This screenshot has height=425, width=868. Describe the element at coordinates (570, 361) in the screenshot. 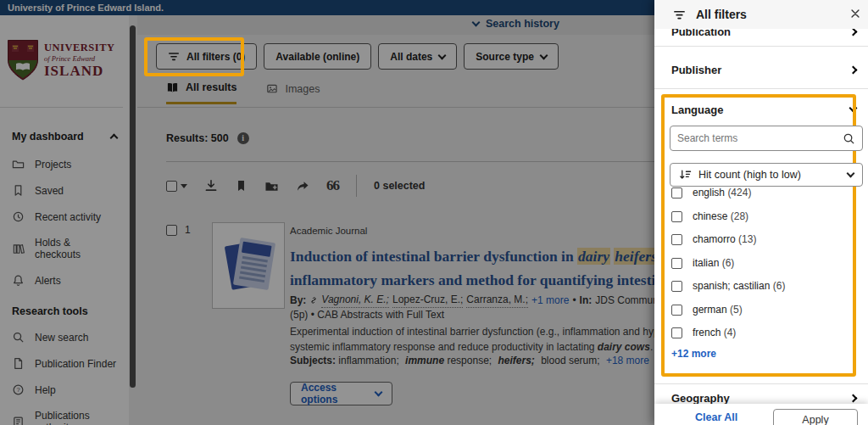

I see `subject-link: blood serum;` at that location.